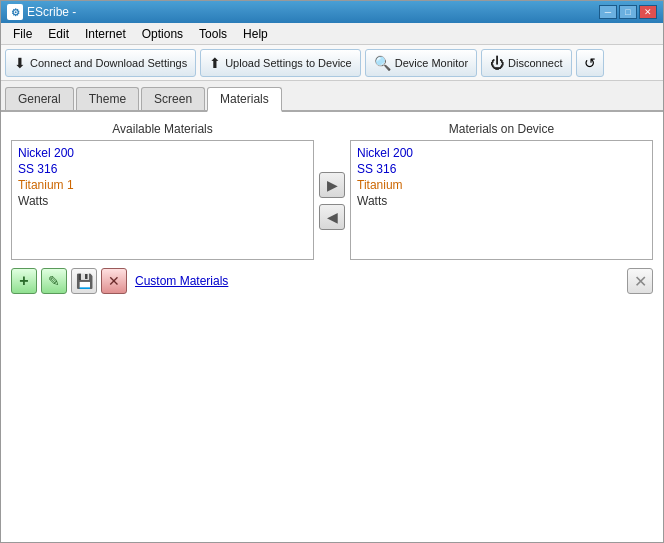 The image size is (664, 543). Describe the element at coordinates (502, 191) in the screenshot. I see `device-materials-column: Materials on Device Nickel 200 SS 316 Ti…` at that location.